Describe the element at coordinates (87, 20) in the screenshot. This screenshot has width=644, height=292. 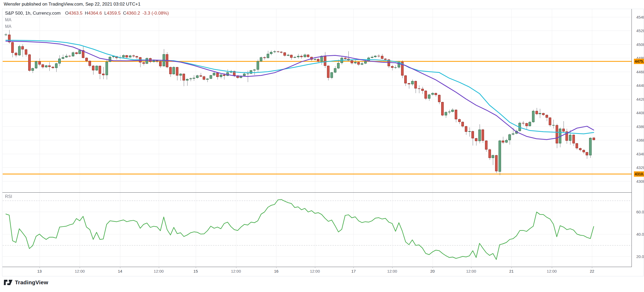
I see `ma-indicator-label-1: MA` at that location.